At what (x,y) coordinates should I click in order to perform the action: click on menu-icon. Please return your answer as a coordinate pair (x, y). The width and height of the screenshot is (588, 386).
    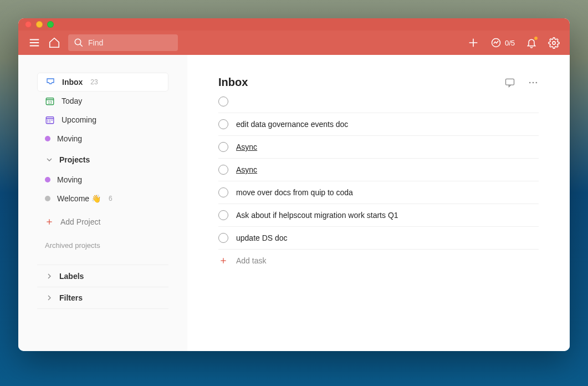
    Looking at the image, I should click on (34, 43).